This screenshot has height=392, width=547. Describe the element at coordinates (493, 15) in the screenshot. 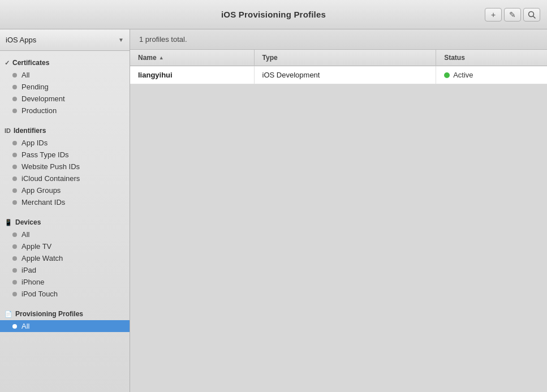

I see `add-button: +` at that location.